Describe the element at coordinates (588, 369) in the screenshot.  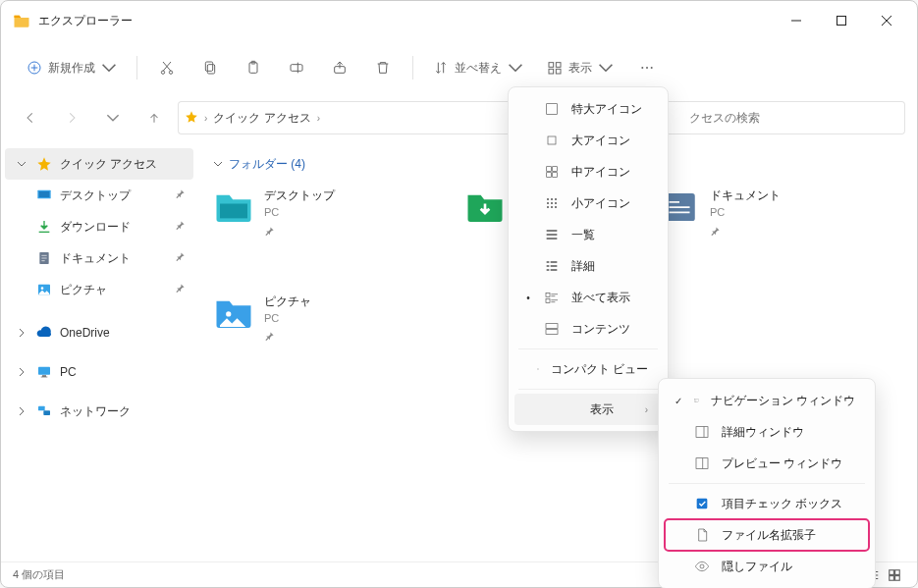
I see `view-compact: コンパクト ビュー` at that location.